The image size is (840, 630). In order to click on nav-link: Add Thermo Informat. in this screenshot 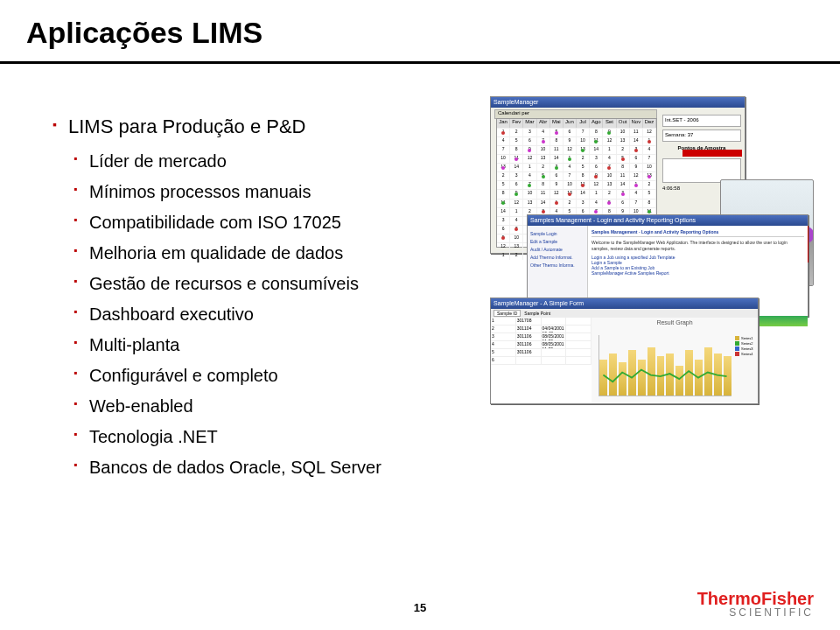, I will do `click(557, 257)`.